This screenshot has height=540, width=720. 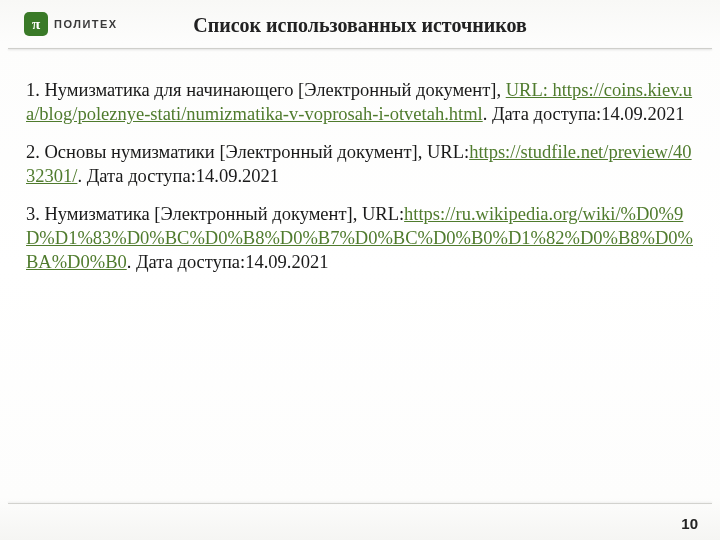 What do you see at coordinates (215, 214) in the screenshot?
I see `reference-prefix: 3. Нумизматика [Электронный документ], U…` at bounding box center [215, 214].